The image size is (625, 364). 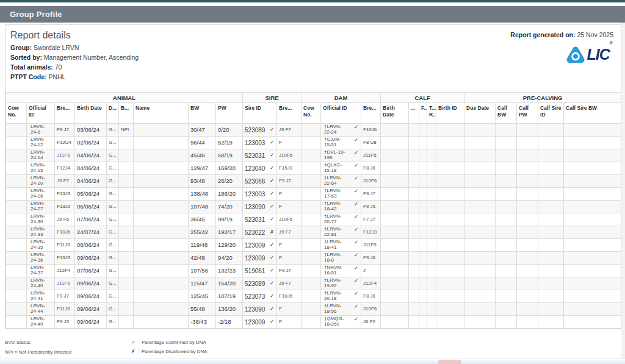 I want to click on cell-bw: -38/43, so click(x=203, y=322).